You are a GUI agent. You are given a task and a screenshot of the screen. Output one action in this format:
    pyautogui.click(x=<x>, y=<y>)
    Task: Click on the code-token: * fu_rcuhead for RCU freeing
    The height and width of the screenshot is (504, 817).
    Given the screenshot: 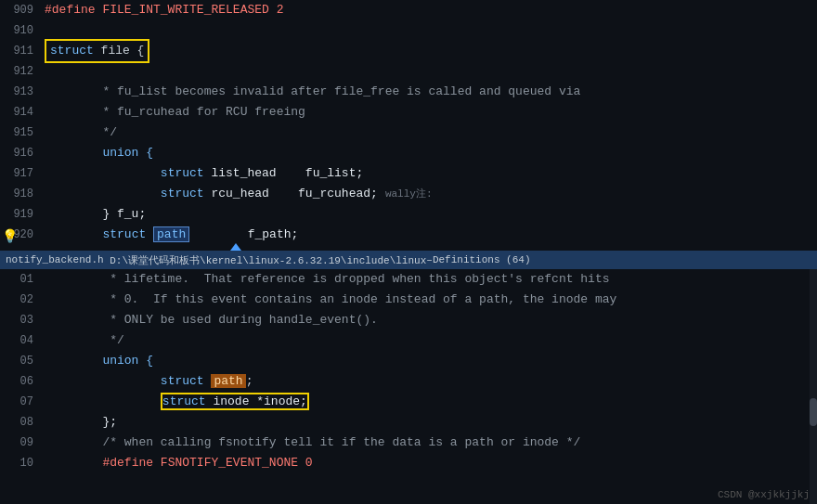 What is the action you would take?
    pyautogui.click(x=175, y=111)
    